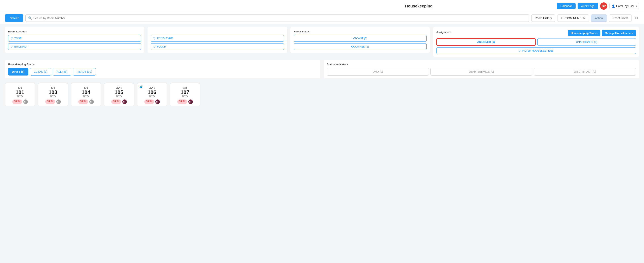  What do you see at coordinates (444, 32) in the screenshot?
I see `assignment-title: Assignment` at bounding box center [444, 32].